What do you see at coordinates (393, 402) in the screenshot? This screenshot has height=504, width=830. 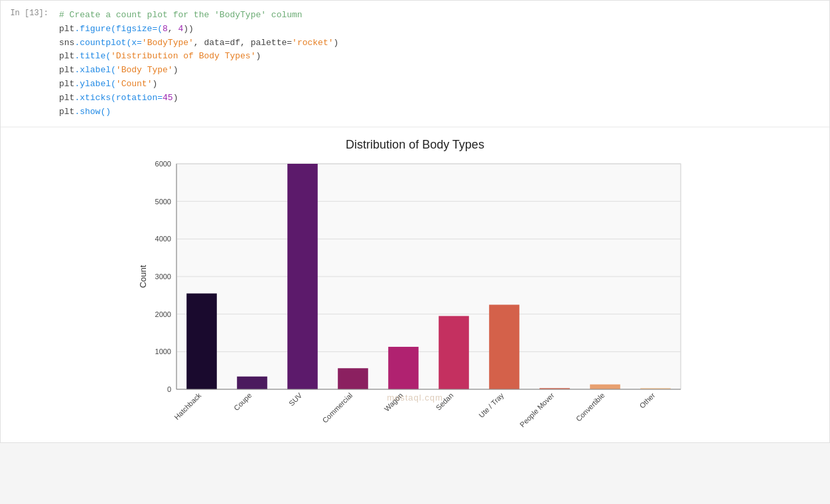 I see `svg-text: Wagon` at bounding box center [393, 402].